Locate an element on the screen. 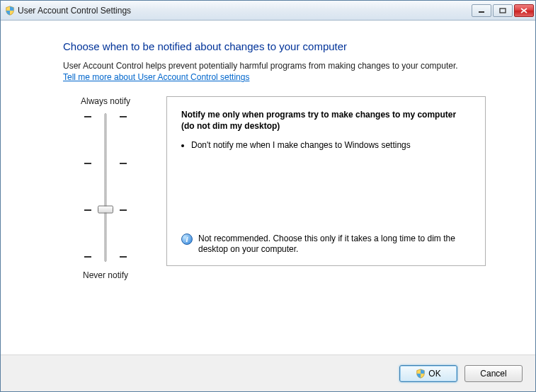  learn-more-link: Tell me more about User Account Control … is located at coordinates (156, 77).